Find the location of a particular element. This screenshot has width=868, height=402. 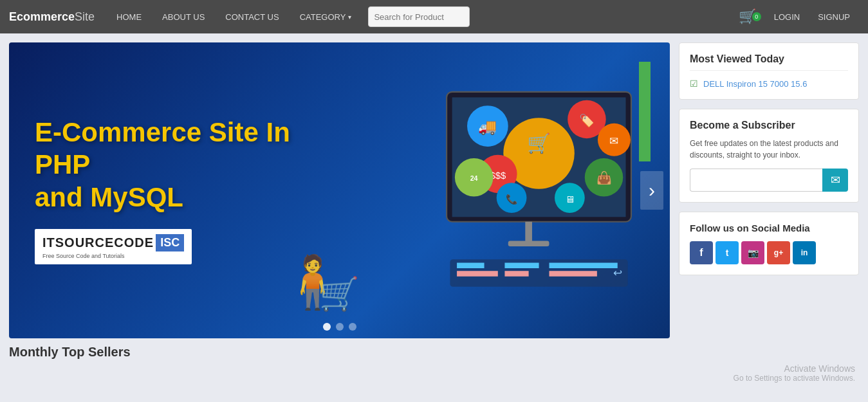

social-card: Follow us on Social Media f t 📷 g+ in is located at coordinates (769, 243).